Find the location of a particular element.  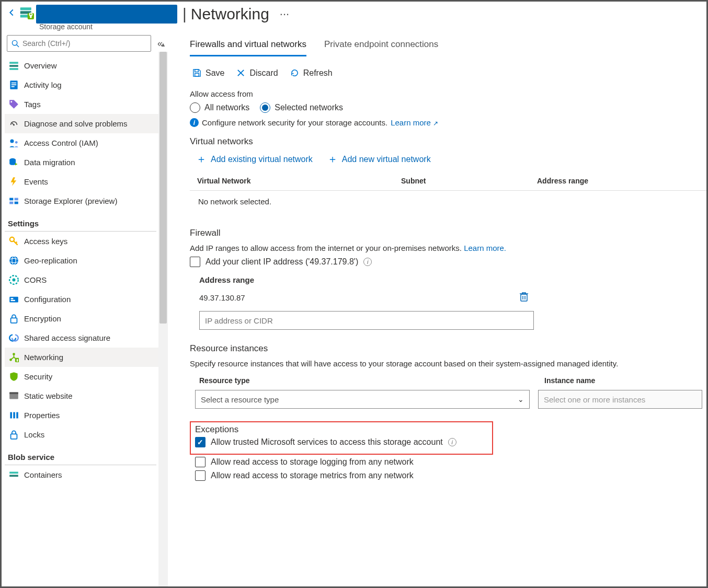

nav-label: Access keys is located at coordinates (46, 241).